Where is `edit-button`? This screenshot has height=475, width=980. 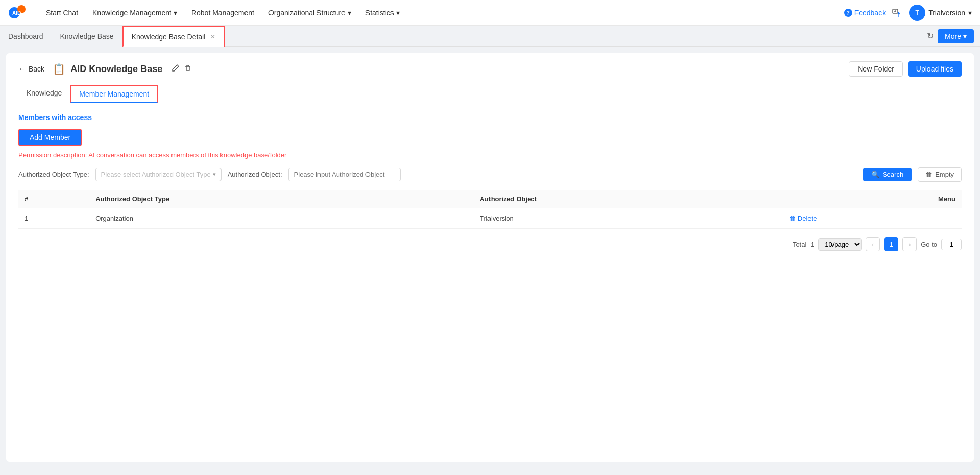
edit-button is located at coordinates (176, 69).